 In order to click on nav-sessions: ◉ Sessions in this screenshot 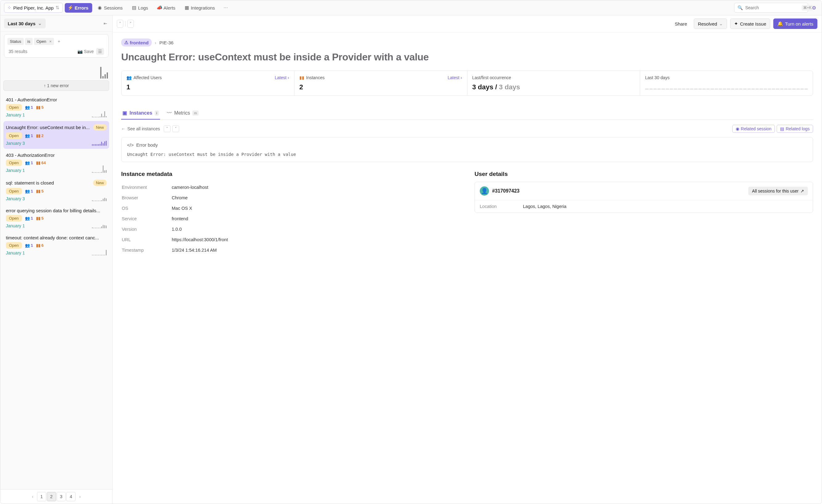, I will do `click(110, 8)`.